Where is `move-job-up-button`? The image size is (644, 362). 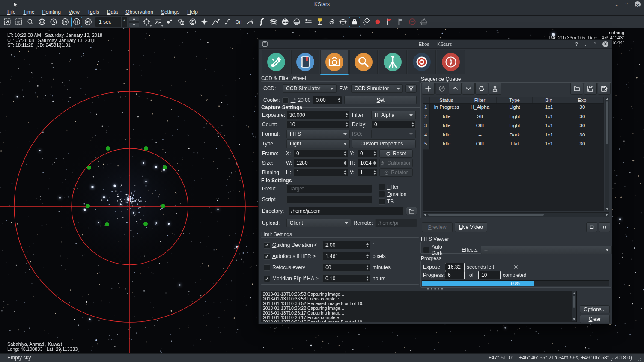
move-job-up-button is located at coordinates (455, 89).